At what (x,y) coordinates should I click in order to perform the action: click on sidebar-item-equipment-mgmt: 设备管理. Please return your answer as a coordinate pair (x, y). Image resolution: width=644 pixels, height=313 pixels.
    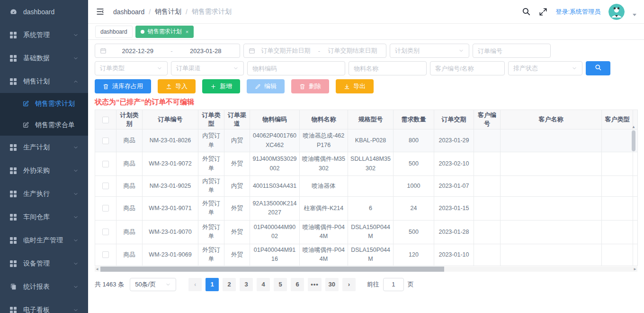
    Looking at the image, I should click on (44, 264).